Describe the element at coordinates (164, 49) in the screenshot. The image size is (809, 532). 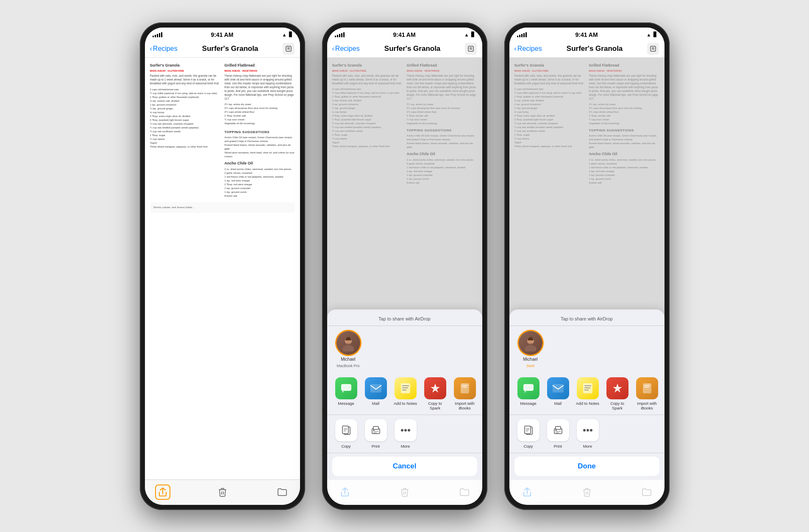
I see `back-button-1: ‹ Recipes` at that location.